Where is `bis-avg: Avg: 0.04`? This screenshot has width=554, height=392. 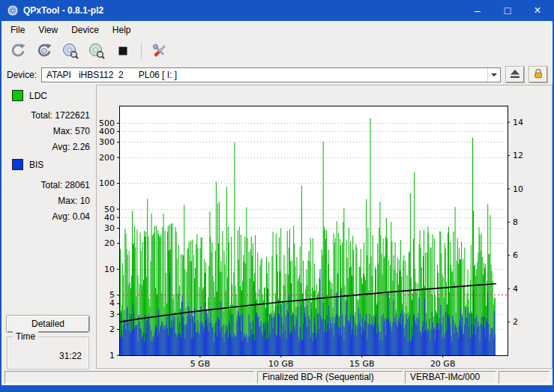
bis-avg: Avg: 0.04 is located at coordinates (71, 217).